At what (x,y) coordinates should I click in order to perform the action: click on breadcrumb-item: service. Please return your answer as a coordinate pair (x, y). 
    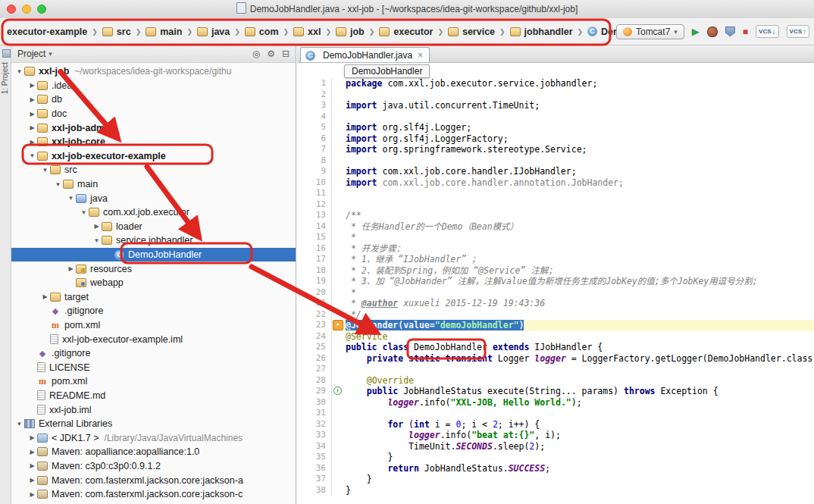
    Looking at the image, I should click on (471, 32).